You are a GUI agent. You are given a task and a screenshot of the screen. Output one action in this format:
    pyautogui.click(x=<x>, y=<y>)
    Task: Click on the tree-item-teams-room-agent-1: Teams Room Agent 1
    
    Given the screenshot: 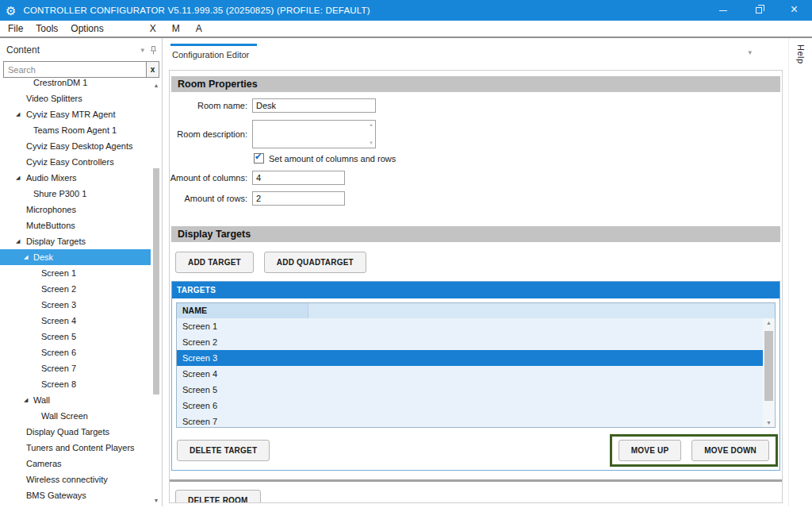 What is the action you would take?
    pyautogui.click(x=75, y=130)
    